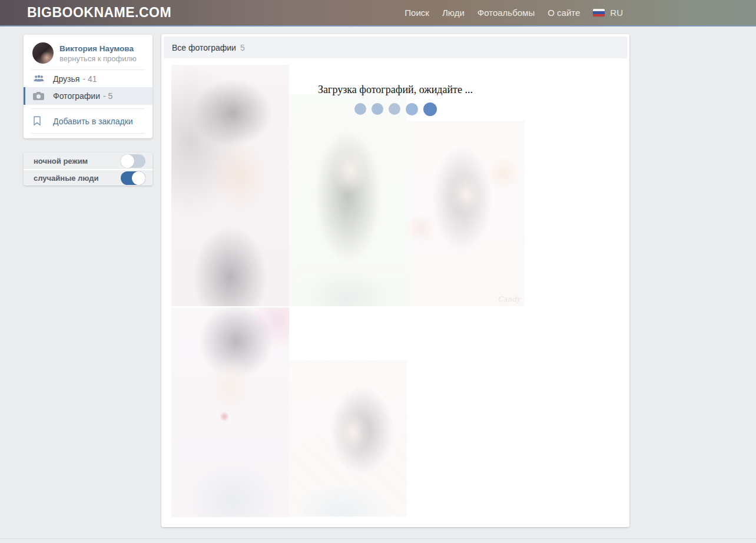  I want to click on friends-count: - 41, so click(89, 79).